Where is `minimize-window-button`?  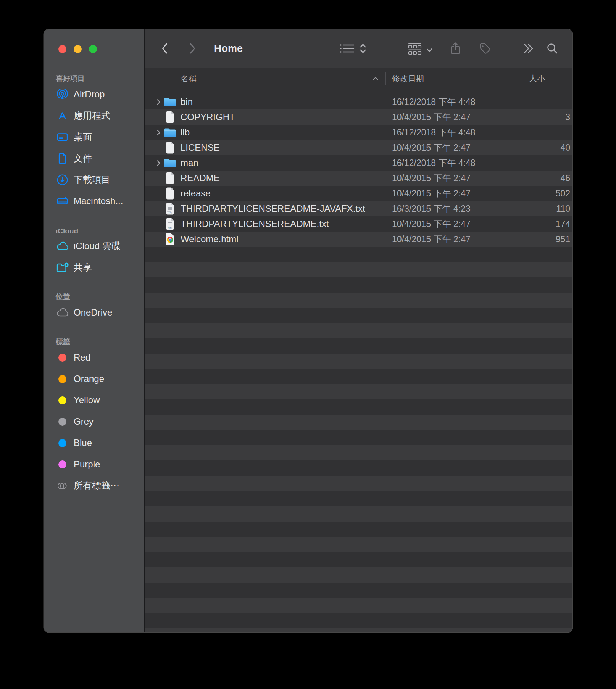 minimize-window-button is located at coordinates (78, 49).